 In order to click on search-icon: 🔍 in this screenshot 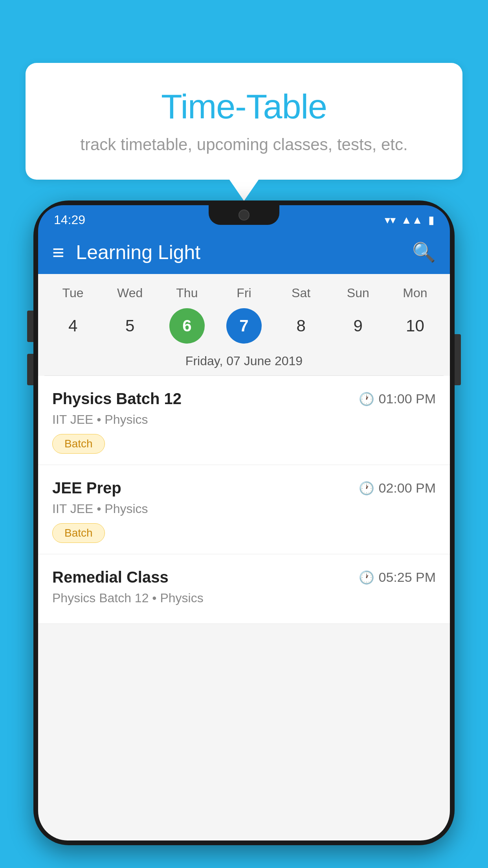, I will do `click(424, 252)`.